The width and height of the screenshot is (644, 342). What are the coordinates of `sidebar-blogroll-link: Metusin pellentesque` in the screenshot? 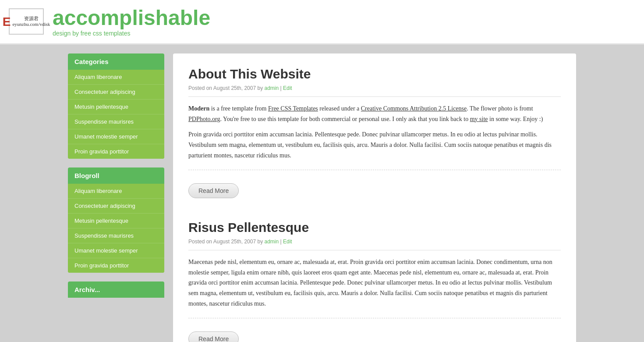 It's located at (116, 221).